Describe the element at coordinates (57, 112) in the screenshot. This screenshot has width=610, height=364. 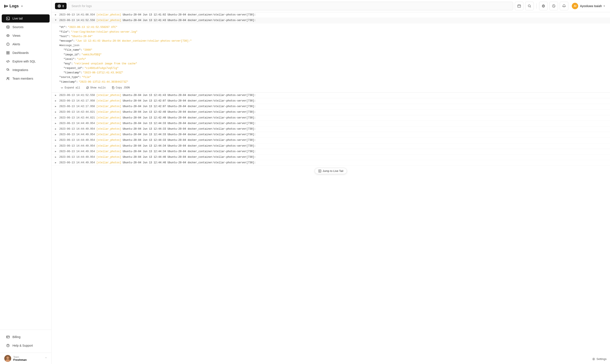
I see `expand-icon-more-3: ▶` at that location.